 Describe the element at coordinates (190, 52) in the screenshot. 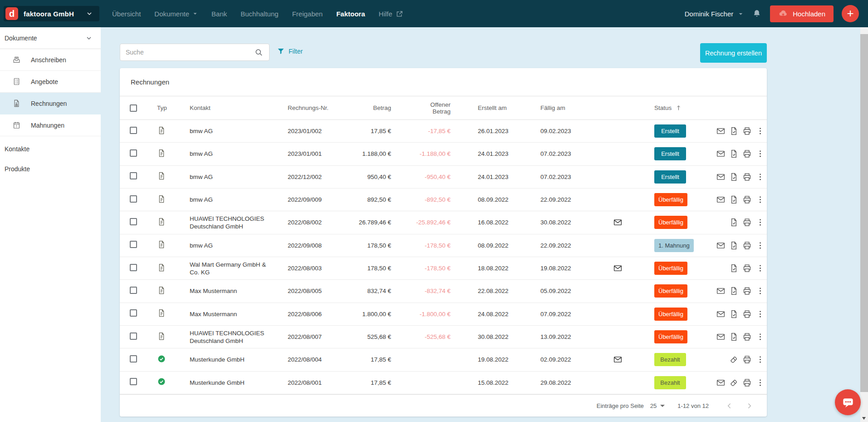

I see `search-input` at that location.